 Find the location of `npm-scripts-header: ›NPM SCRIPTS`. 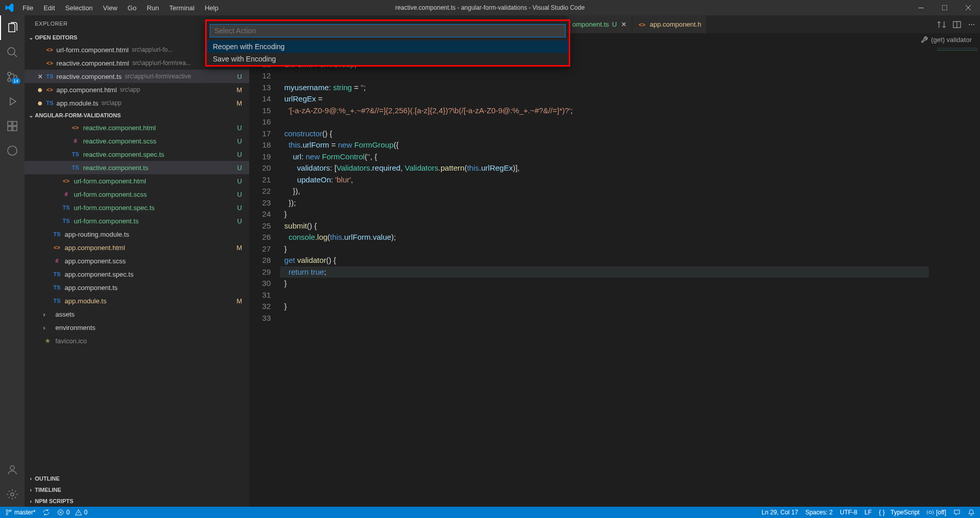

npm-scripts-header: ›NPM SCRIPTS is located at coordinates (137, 501).